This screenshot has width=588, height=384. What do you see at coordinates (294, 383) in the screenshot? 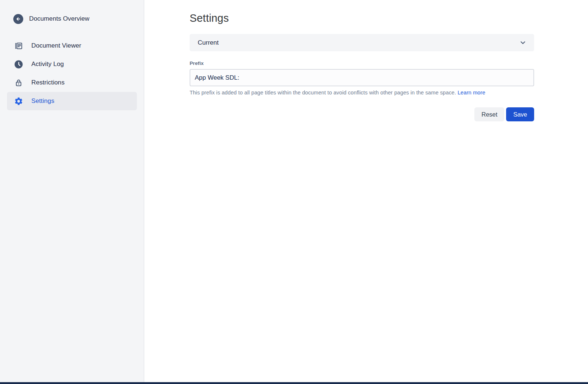
I see `bottom-edge-bar` at bounding box center [294, 383].